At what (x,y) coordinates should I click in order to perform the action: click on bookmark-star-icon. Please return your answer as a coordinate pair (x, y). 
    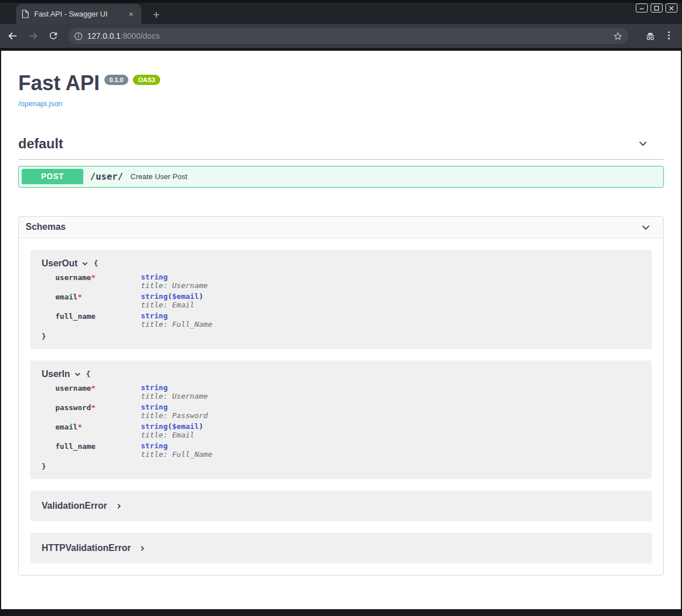
    Looking at the image, I should click on (618, 37).